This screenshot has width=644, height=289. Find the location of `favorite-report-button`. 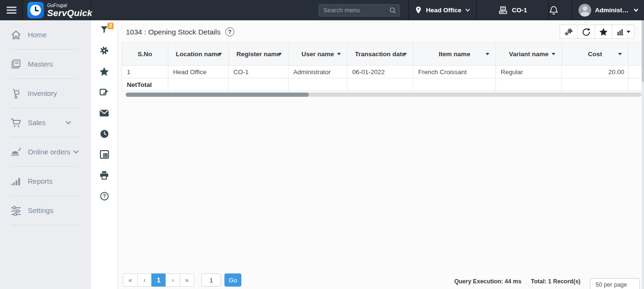

favorite-report-button is located at coordinates (603, 32).